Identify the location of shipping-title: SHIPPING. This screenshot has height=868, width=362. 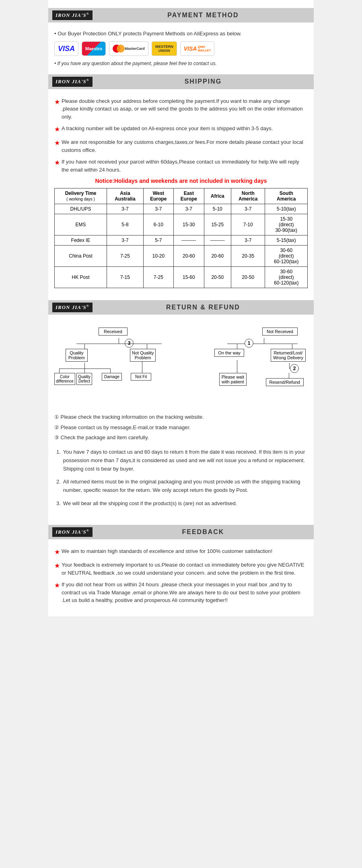
(203, 82).